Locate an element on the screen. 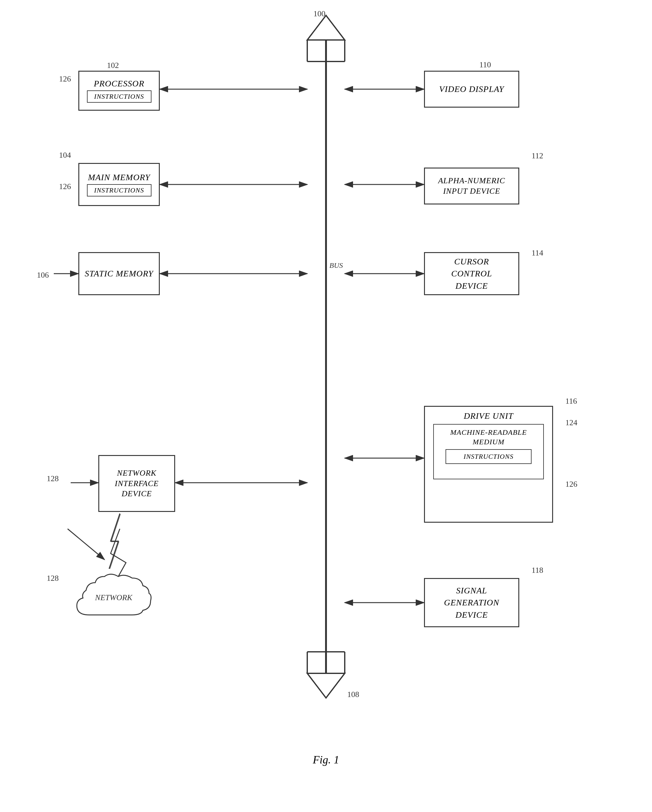  label-100: 100 is located at coordinates (319, 14).